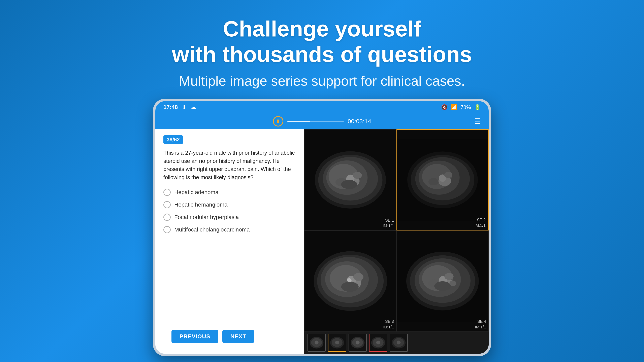 Image resolution: width=644 pixels, height=362 pixels. Describe the element at coordinates (212, 230) in the screenshot. I see `answer-label-d: Multifocal cholangiocarcinoma` at that location.